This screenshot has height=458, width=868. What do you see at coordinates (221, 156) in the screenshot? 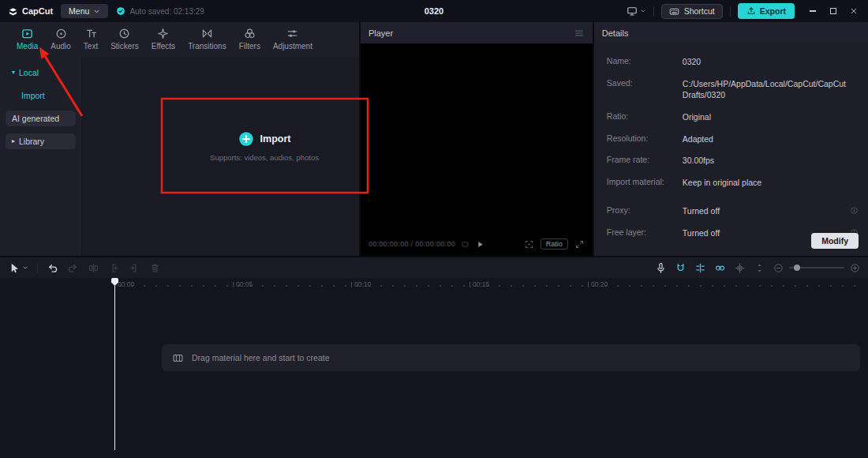
I see `media-content: Import Supports: videos, audios, photos` at bounding box center [221, 156].